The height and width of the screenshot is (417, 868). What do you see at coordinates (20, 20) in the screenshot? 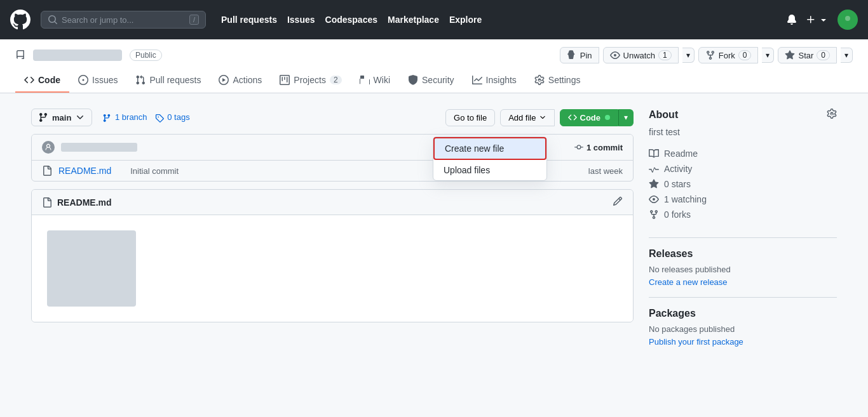
I see `github-logo` at bounding box center [20, 20].